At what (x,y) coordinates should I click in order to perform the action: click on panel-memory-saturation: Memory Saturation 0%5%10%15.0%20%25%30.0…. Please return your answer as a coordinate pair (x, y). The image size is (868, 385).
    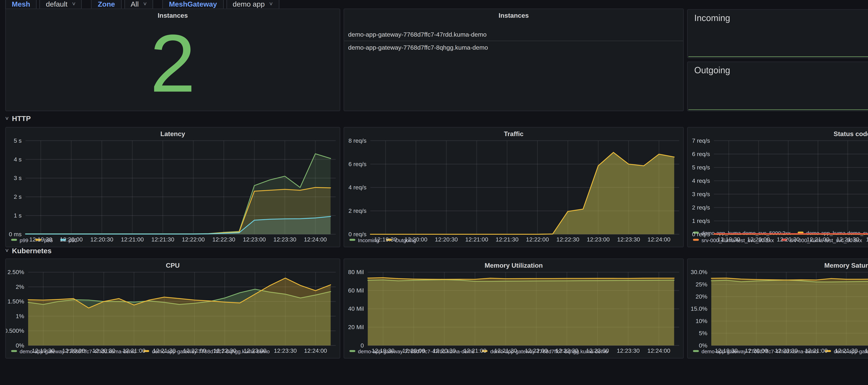
    Looking at the image, I should click on (778, 309).